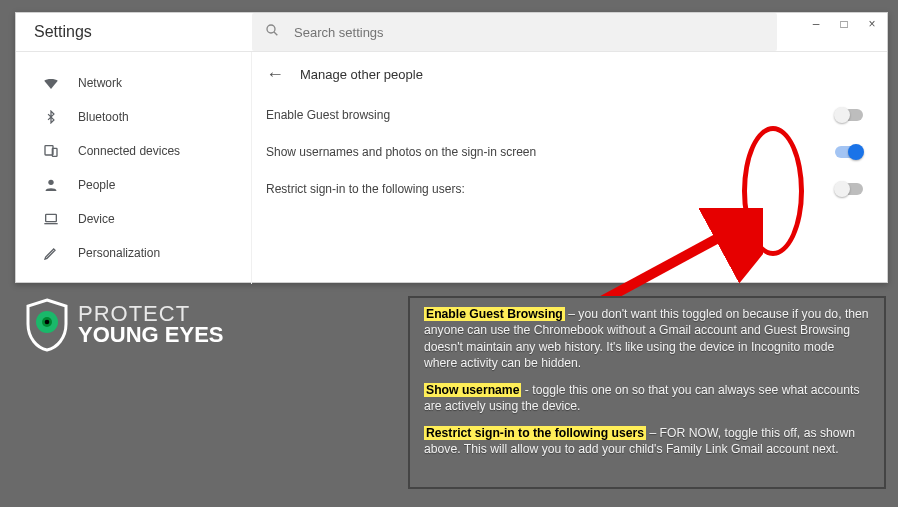 The image size is (898, 507). I want to click on person-icon, so click(51, 185).